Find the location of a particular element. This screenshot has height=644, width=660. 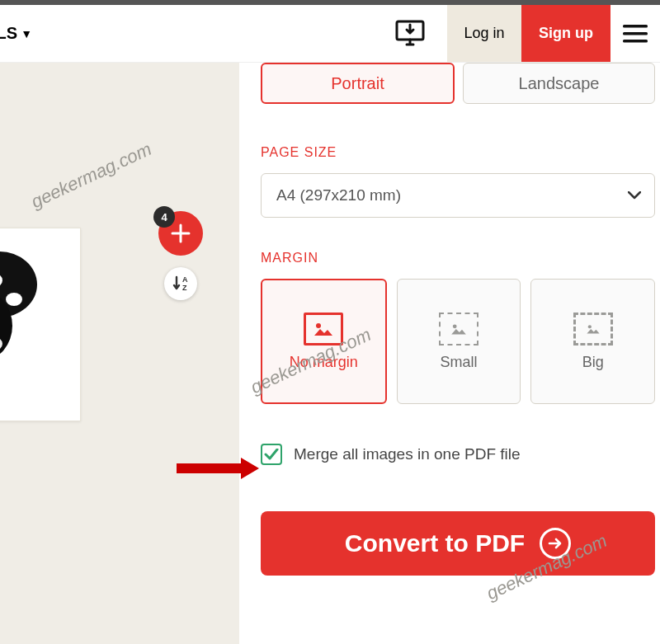

tools-dropdown: OLS ▼ is located at coordinates (16, 33).